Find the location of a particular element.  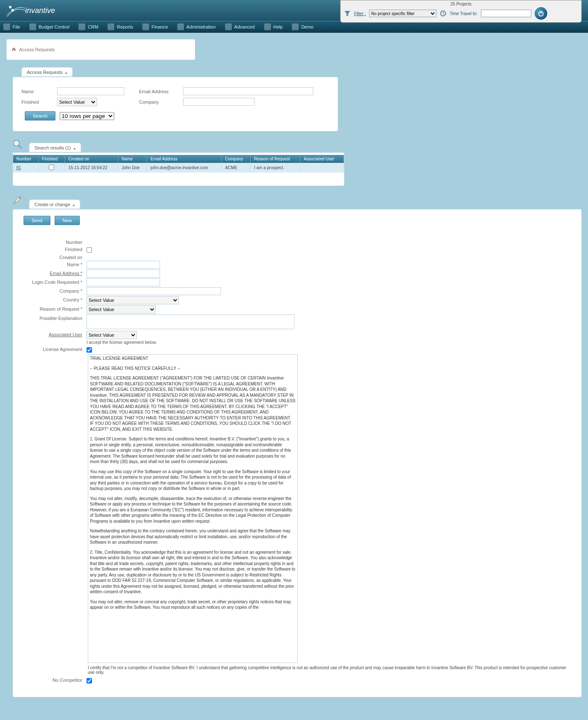

logo-text: invantive is located at coordinates (40, 11).